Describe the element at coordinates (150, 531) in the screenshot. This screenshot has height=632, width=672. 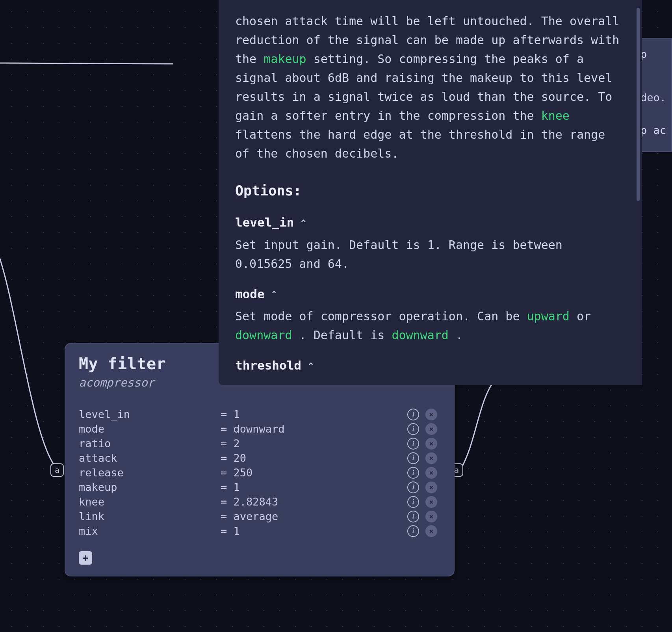
I see `param-name: mix` at that location.